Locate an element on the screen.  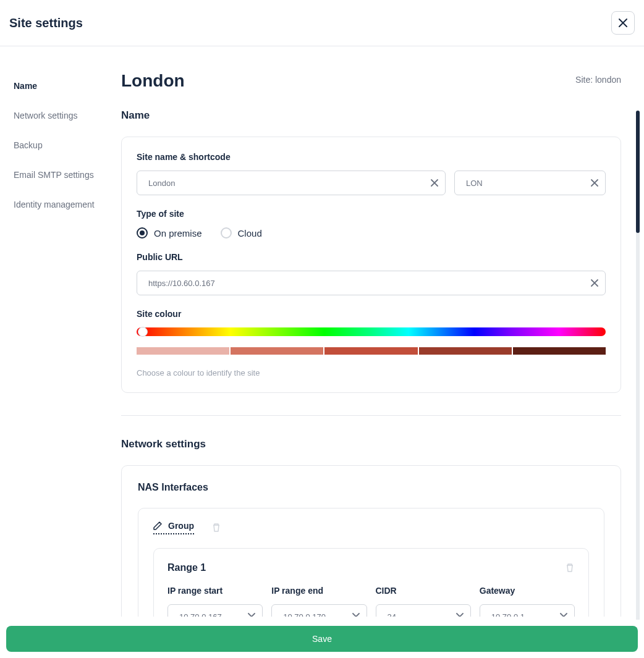
page-heading-row: London Site: london is located at coordinates (371, 81).